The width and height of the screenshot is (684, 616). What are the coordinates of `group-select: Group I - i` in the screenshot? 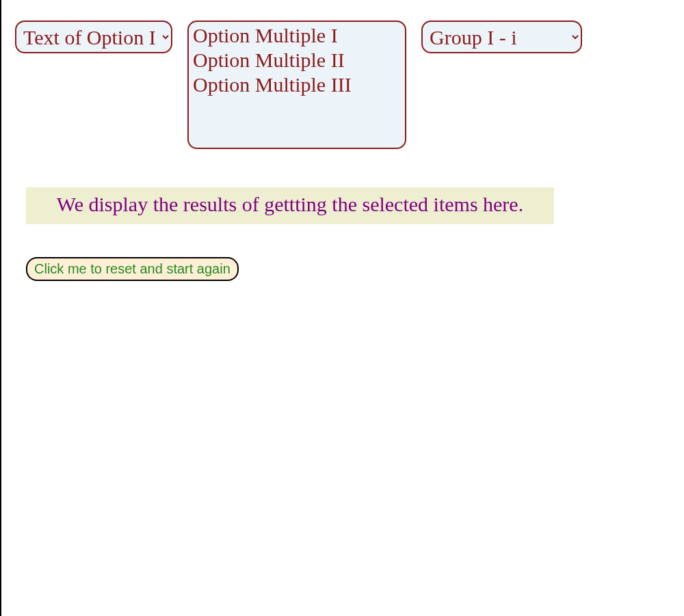 It's located at (502, 37).